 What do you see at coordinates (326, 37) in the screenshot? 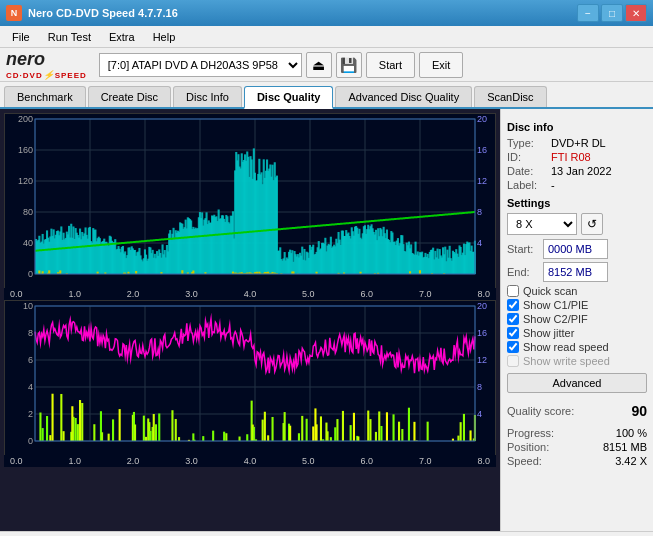
I see `menu-bar: File Run Test Extra Help` at bounding box center [326, 37].